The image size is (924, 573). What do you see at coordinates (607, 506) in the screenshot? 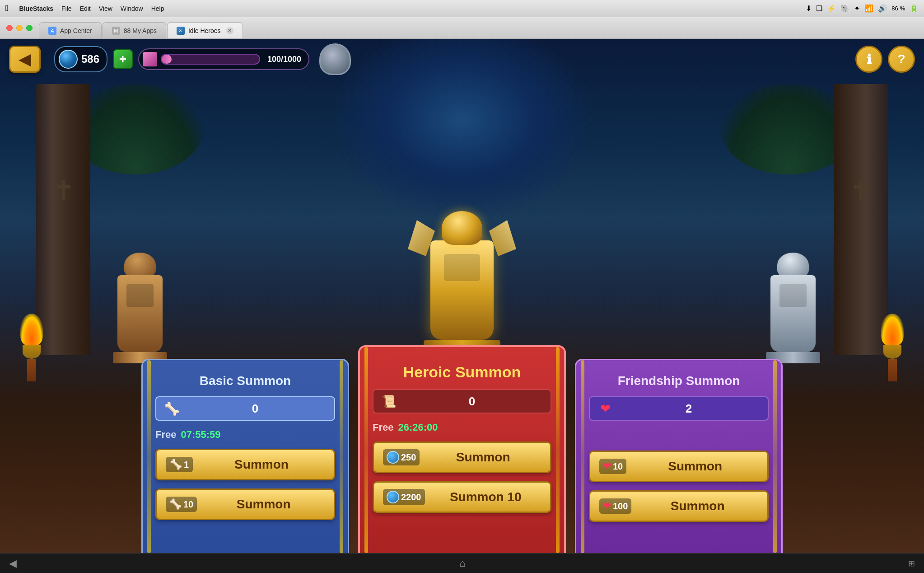
I see `heart-btn-icon-2: ❤` at bounding box center [607, 506].